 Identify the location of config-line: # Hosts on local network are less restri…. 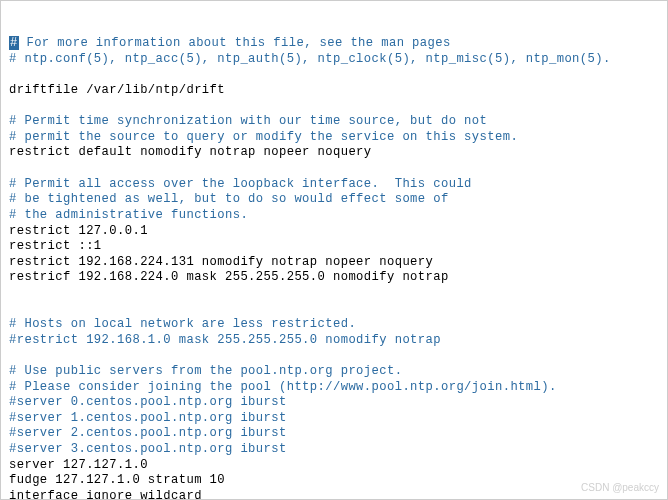
(334, 325).